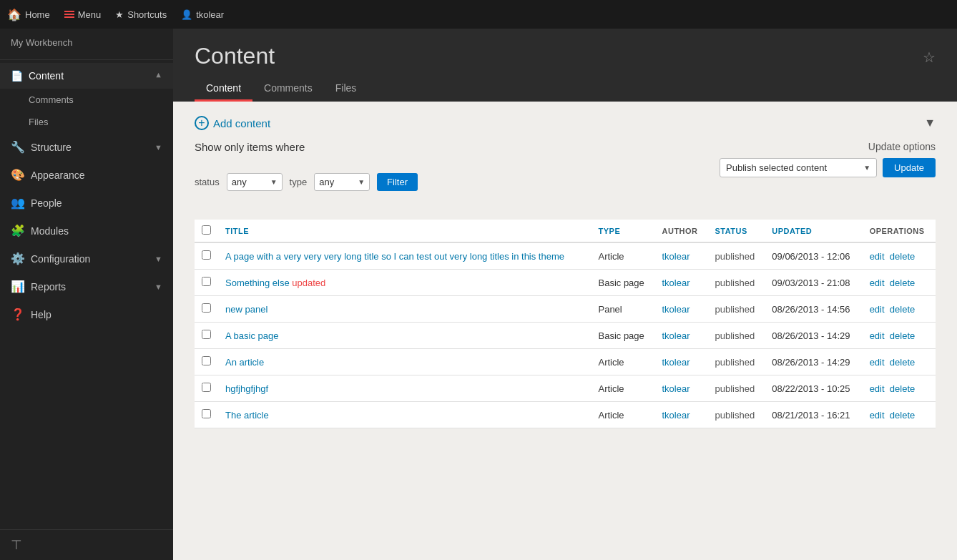  What do you see at coordinates (18, 286) in the screenshot?
I see `reports-icon: 📊` at bounding box center [18, 286].